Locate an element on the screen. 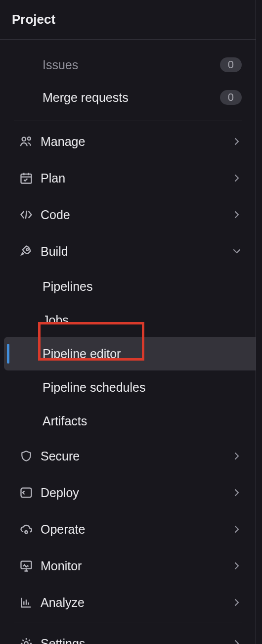  nav-manage: Manage is located at coordinates (128, 141).